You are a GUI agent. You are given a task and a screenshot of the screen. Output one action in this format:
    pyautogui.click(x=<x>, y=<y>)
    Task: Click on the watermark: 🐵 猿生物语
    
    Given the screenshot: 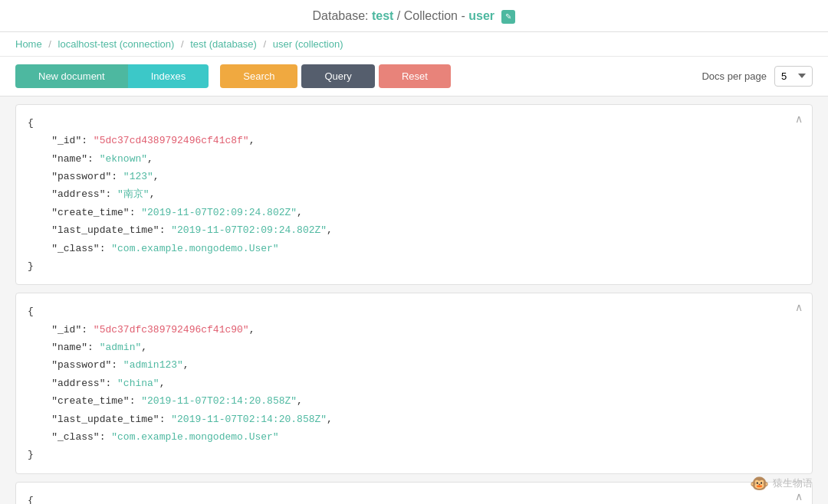 What is the action you would take?
    pyautogui.click(x=781, y=483)
    